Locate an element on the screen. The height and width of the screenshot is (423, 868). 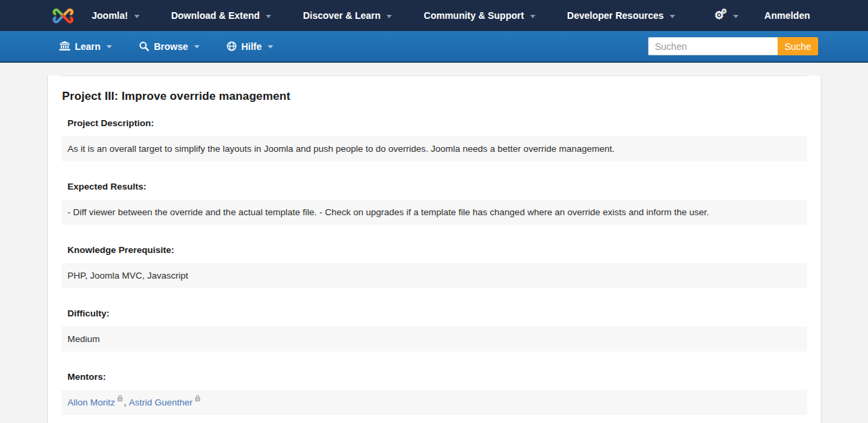
joomla-logo is located at coordinates (63, 16).